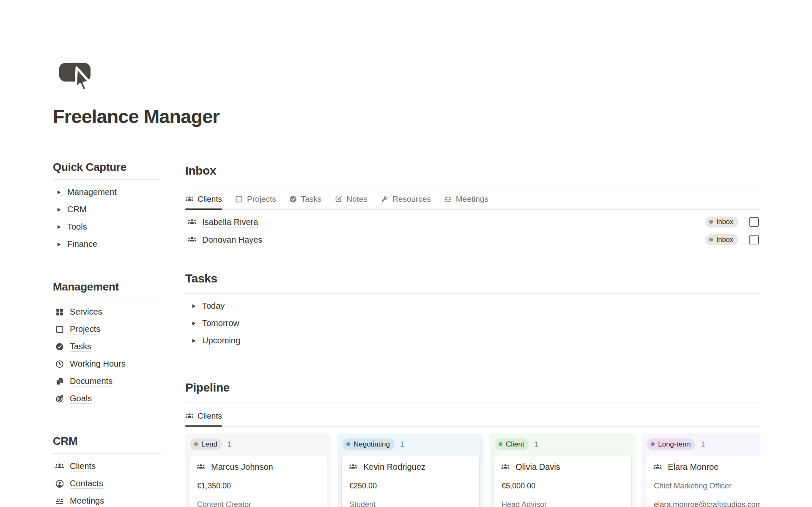  What do you see at coordinates (351, 202) in the screenshot?
I see `tab-notes: Notes` at bounding box center [351, 202].